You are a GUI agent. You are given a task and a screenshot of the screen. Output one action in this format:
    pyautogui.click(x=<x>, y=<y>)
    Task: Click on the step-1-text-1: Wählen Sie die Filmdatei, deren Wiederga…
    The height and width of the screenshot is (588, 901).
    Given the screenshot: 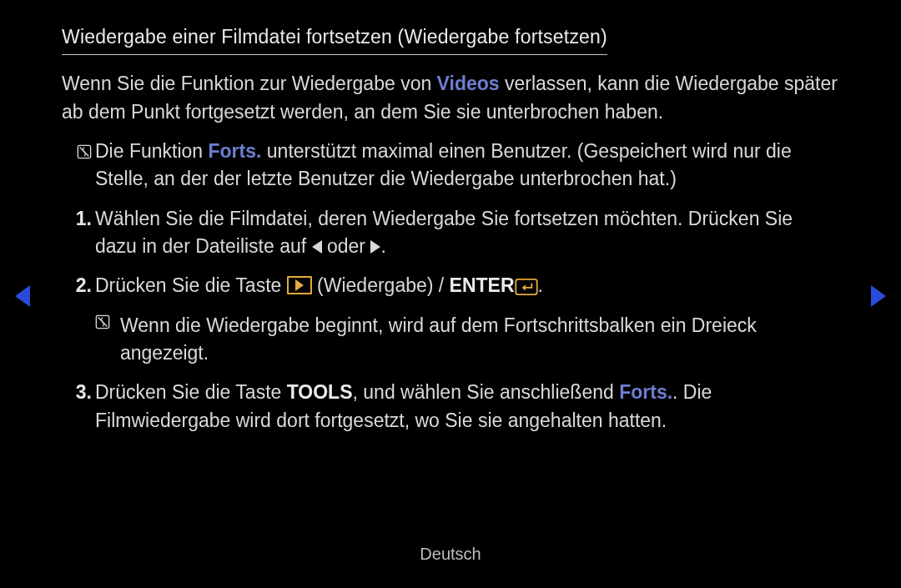 What is the action you would take?
    pyautogui.click(x=444, y=232)
    